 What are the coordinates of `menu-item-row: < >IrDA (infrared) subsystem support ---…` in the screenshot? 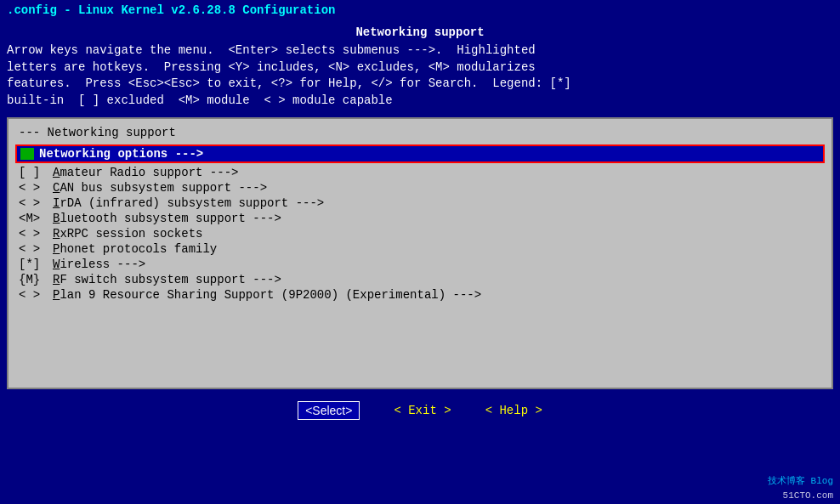 It's located at (420, 203).